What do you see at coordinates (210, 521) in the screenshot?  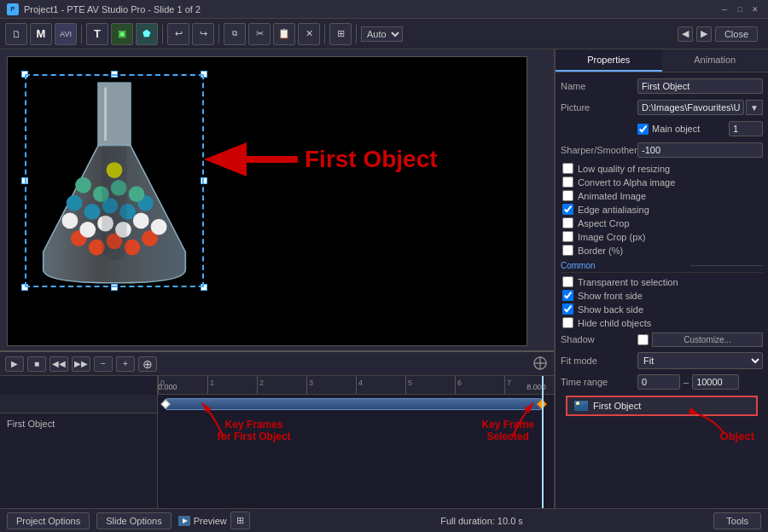 I see `preview-button: Preview` at bounding box center [210, 521].